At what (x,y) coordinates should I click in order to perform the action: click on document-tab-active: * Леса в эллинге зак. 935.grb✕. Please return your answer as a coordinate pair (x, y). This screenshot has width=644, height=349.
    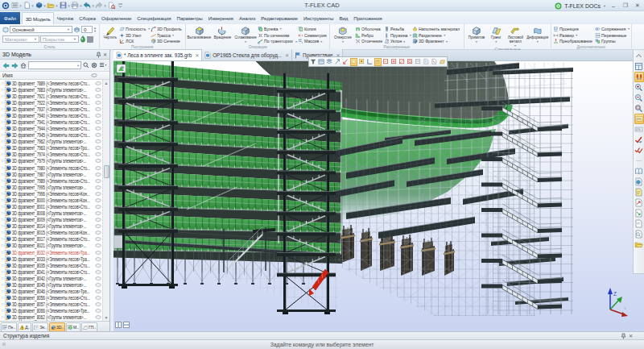
    Looking at the image, I should click on (158, 55).